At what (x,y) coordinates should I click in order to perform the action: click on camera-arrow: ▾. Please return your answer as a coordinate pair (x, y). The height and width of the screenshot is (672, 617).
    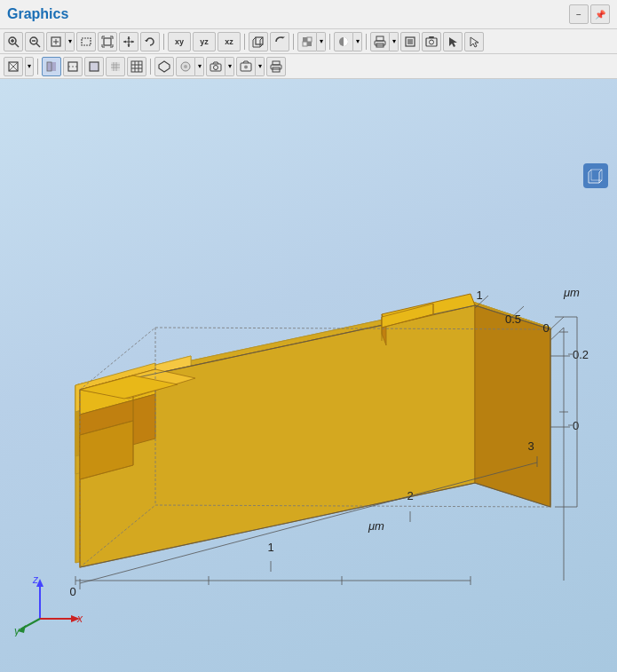
    Looking at the image, I should click on (230, 67).